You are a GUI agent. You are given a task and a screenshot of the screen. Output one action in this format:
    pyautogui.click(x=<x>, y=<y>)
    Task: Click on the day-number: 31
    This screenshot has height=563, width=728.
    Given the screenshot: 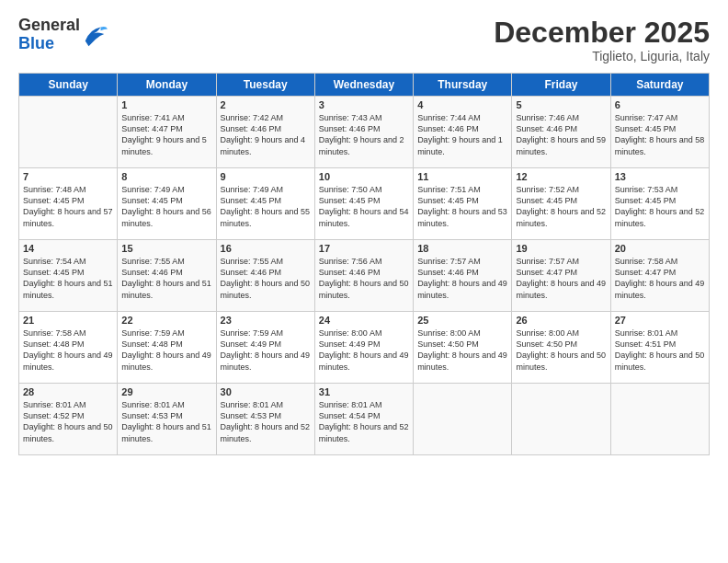 What is the action you would take?
    pyautogui.click(x=364, y=392)
    